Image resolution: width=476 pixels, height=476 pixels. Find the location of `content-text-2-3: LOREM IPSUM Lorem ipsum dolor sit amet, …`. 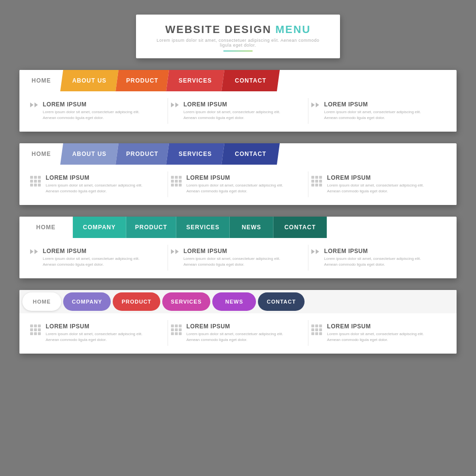

content-text-2-3: LOREM IPSUM Lorem ipsum dolor sit amet, … is located at coordinates (375, 185).